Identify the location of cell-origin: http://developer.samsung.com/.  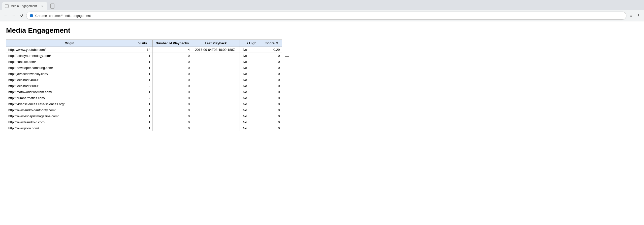
(70, 68).